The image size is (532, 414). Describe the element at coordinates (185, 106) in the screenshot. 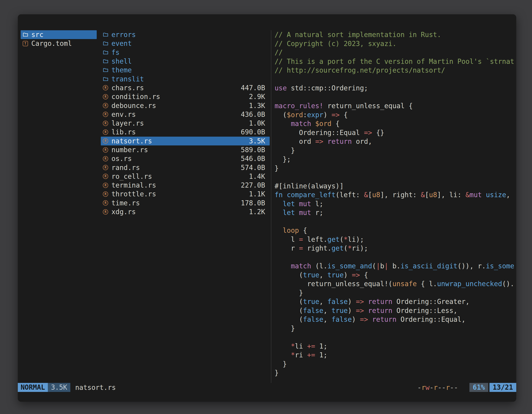

I see `file-row: Rdebounce.rs1.3K` at that location.